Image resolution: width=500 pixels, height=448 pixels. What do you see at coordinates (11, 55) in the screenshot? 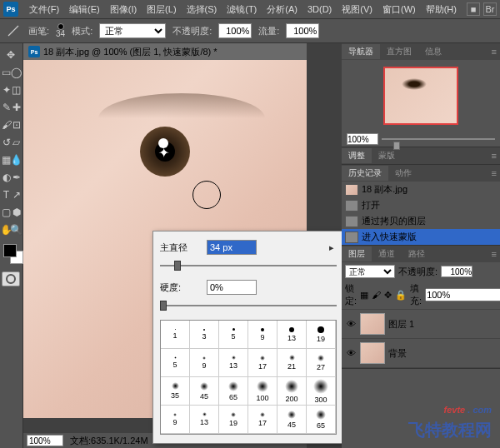
I see `move-tool: ✥` at bounding box center [11, 55].